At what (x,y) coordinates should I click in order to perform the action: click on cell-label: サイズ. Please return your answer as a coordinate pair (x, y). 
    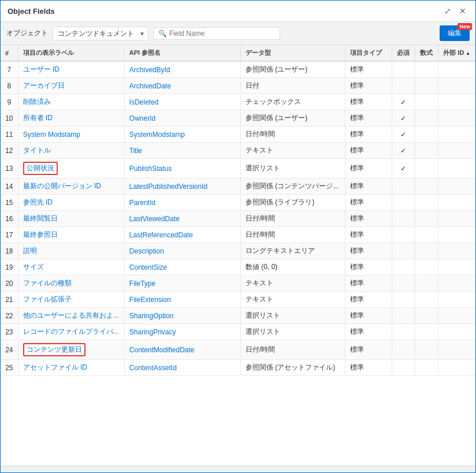
    Looking at the image, I should click on (71, 267).